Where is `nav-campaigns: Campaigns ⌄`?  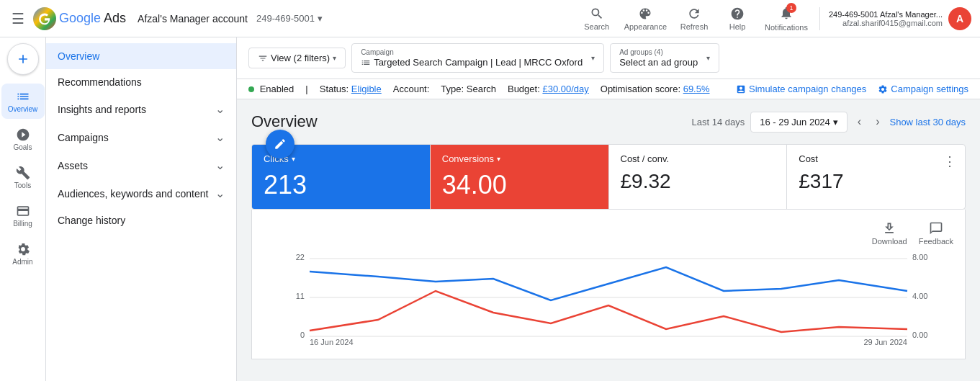 nav-campaigns: Campaigns ⌄ is located at coordinates (141, 137).